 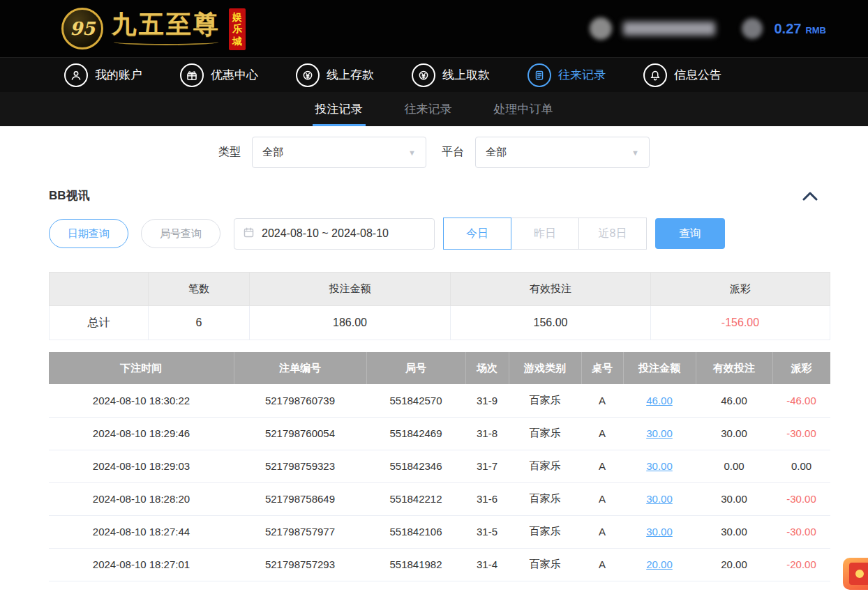 What do you see at coordinates (200, 323) in the screenshot?
I see `summary-count: 6` at bounding box center [200, 323].